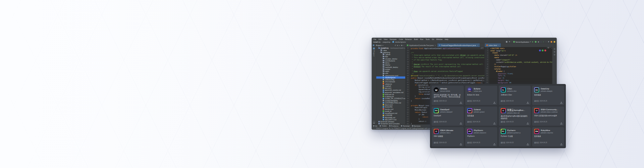 Image resolution: width=644 pixels, height=168 pixels. Describe the element at coordinates (388, 69) in the screenshot. I see `tree-item-label: scripts` at that location.